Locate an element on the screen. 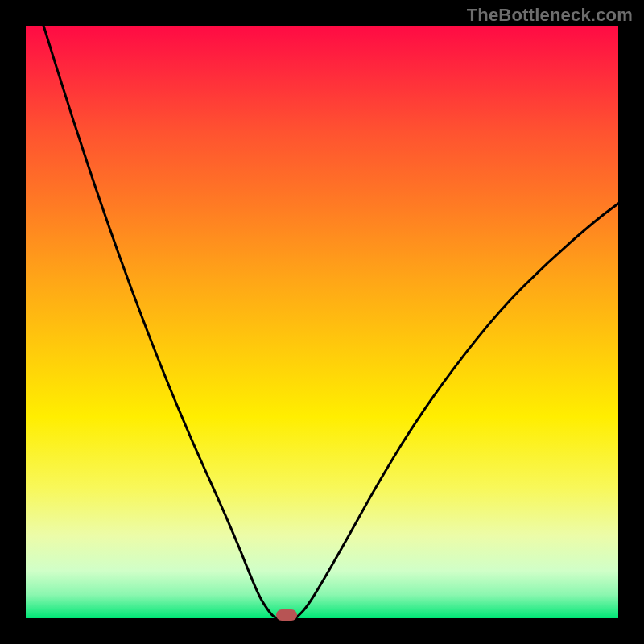 The image size is (644, 644). watermark-text: TheBottleneck.com is located at coordinates (550, 15).